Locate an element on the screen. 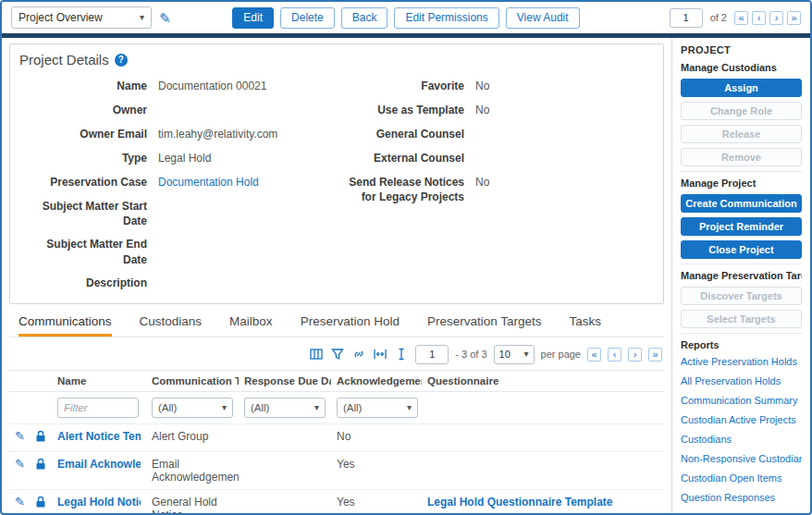  edit-permissions-button: Edit Permissions is located at coordinates (446, 18).